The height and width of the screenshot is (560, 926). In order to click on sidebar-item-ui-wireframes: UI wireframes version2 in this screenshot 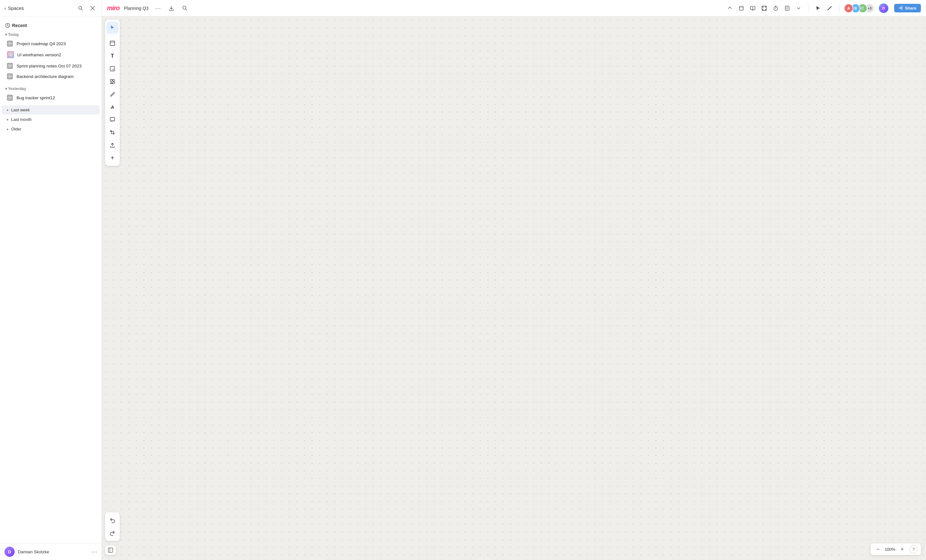, I will do `click(51, 55)`.